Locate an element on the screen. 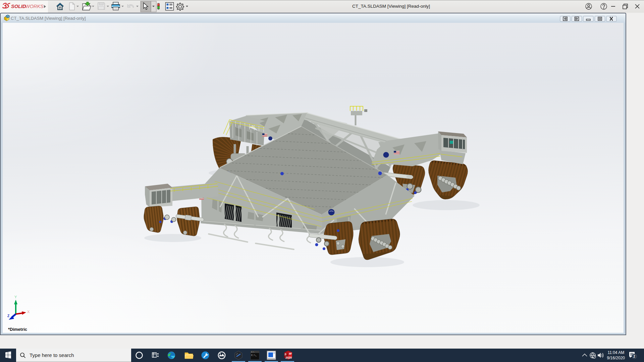 This screenshot has width=644, height=362. svg-text: C:\ is located at coordinates (253, 352).